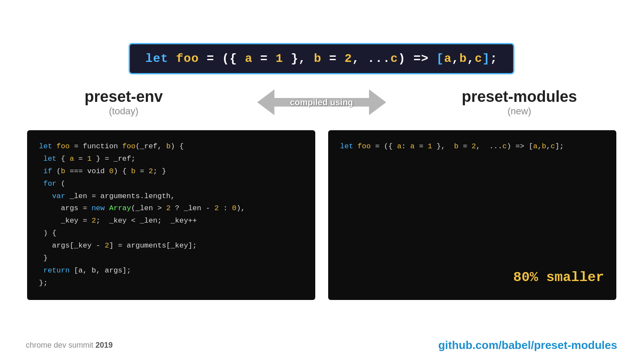 The image size is (643, 364). Describe the element at coordinates (188, 58) in the screenshot. I see `code-foo: foo` at that location.